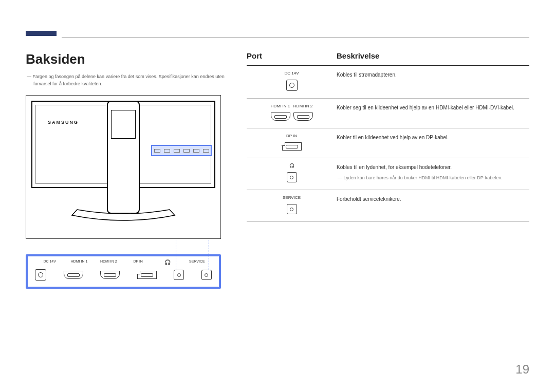 This screenshot has height=392, width=555. What do you see at coordinates (49, 262) in the screenshot?
I see `zoom-label-dc: DC 14V` at bounding box center [49, 262].